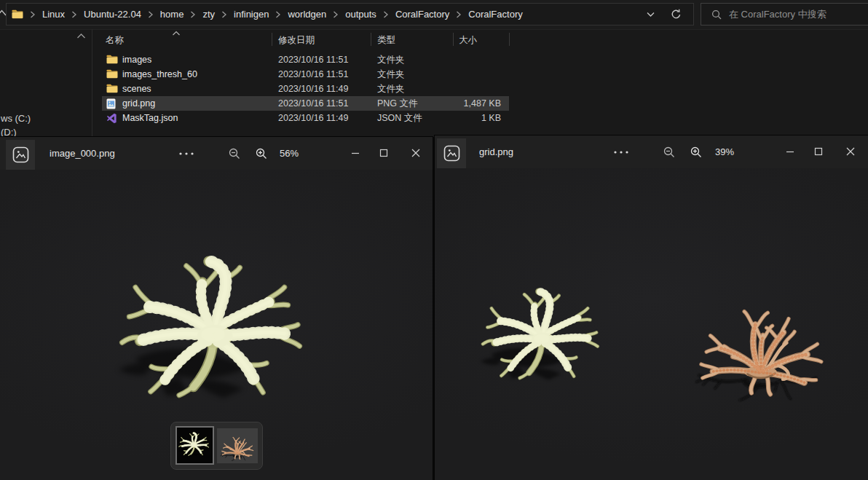 The width and height of the screenshot is (868, 480). I want to click on search-input: 在 CoralFactory 中搜索, so click(784, 15).